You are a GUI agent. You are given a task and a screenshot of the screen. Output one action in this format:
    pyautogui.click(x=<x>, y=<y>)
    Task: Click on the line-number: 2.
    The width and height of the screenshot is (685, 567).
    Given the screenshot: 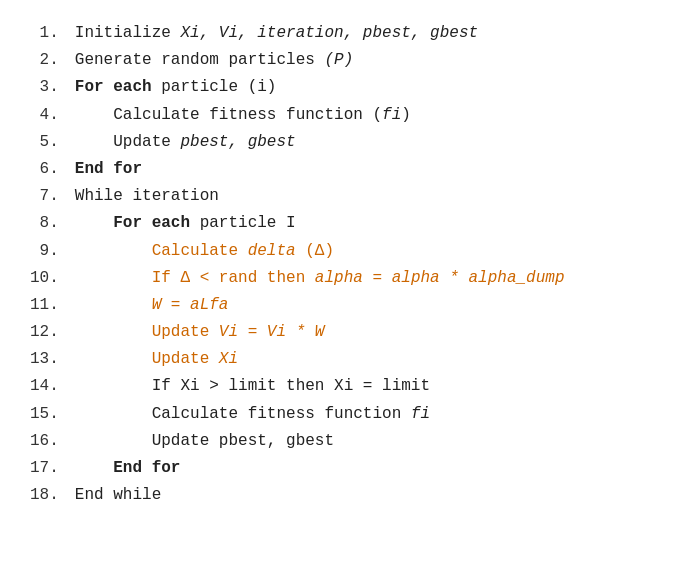 What is the action you would take?
    pyautogui.click(x=52, y=60)
    